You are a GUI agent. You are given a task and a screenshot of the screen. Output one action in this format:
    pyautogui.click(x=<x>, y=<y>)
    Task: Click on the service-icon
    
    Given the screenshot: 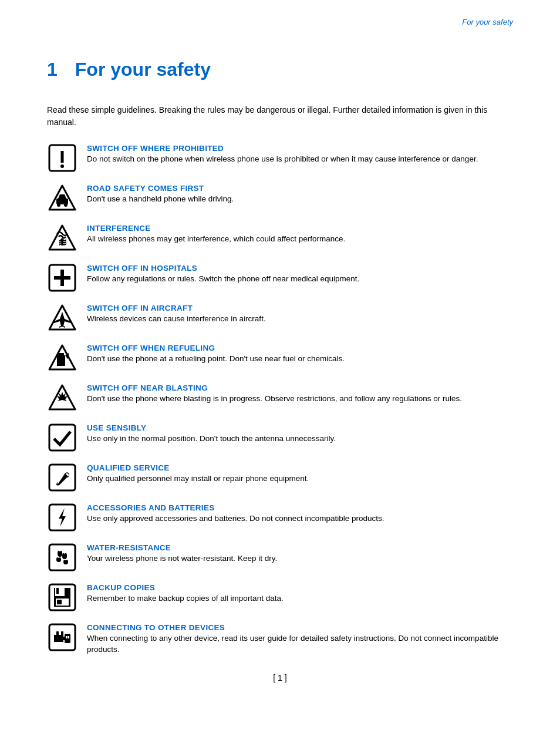 What is the action you would take?
    pyautogui.click(x=62, y=478)
    